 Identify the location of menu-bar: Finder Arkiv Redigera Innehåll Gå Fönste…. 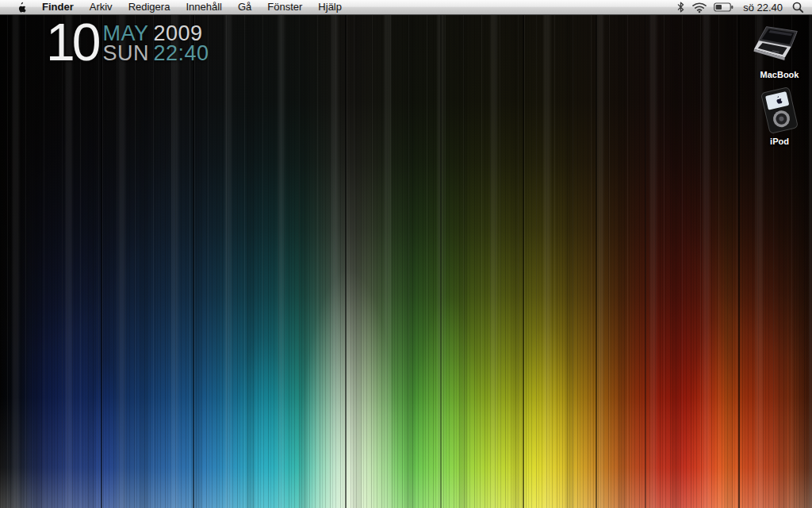
(406, 8).